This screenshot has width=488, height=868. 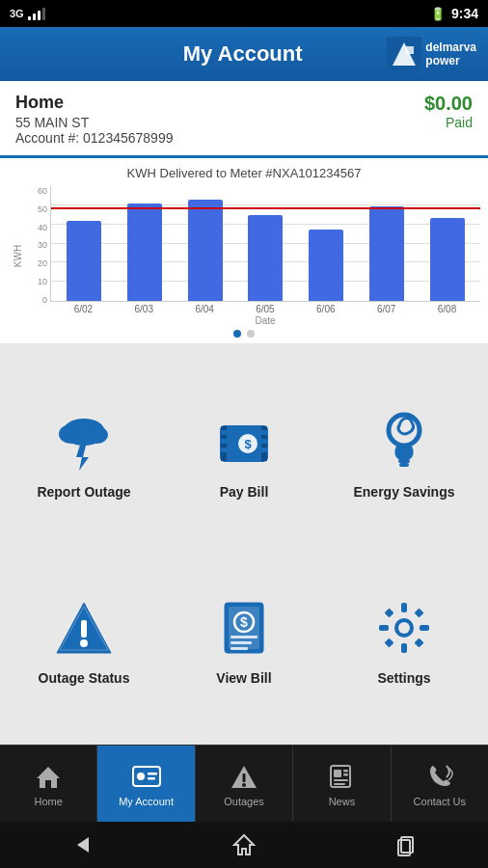 What do you see at coordinates (204, 309) in the screenshot?
I see `xlabel-604: 6/04` at bounding box center [204, 309].